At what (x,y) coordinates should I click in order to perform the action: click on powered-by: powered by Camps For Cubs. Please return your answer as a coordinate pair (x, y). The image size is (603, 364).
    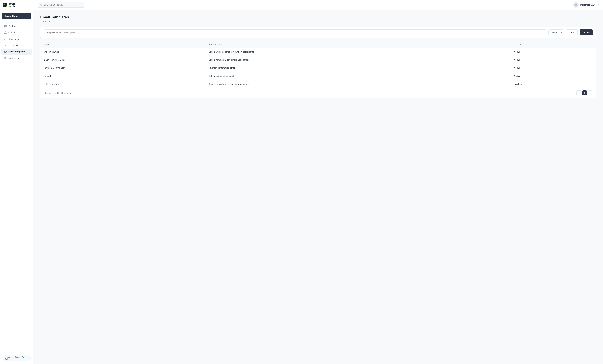
    Looking at the image, I should click on (17, 358).